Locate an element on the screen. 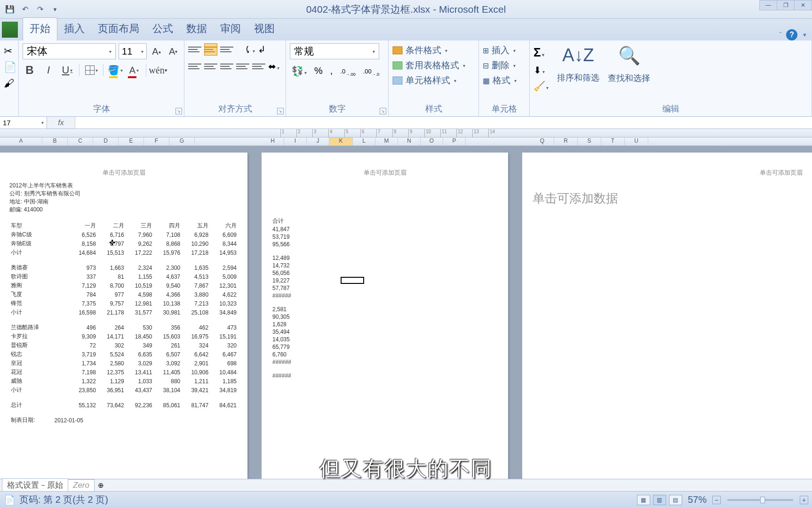 The width and height of the screenshot is (812, 508). pagelayout-view-button: ▥ is located at coordinates (660, 500).